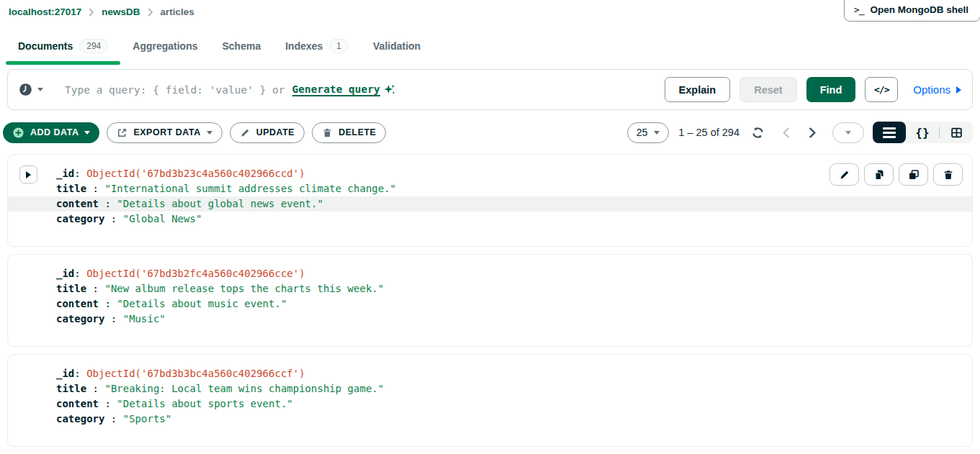 The width and height of the screenshot is (980, 454). Describe the element at coordinates (336, 90) in the screenshot. I see `generate-query-link: Generate query` at that location.